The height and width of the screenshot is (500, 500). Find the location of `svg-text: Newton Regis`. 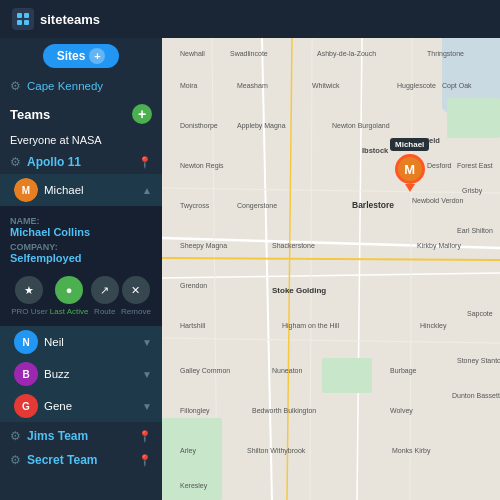

svg-text: Newton Regis is located at coordinates (202, 166).